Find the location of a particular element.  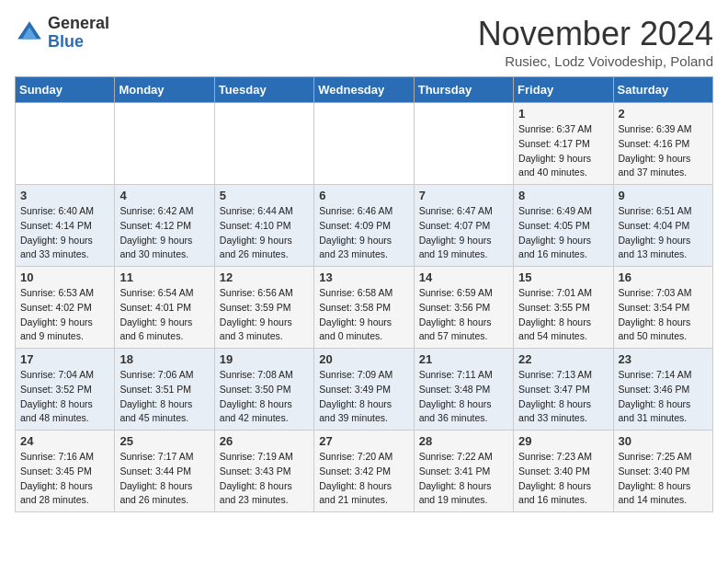

calendar-cell: 17Sunrise: 7:04 AM Sunset: 3:52 PM Dayli… is located at coordinates (65, 390).